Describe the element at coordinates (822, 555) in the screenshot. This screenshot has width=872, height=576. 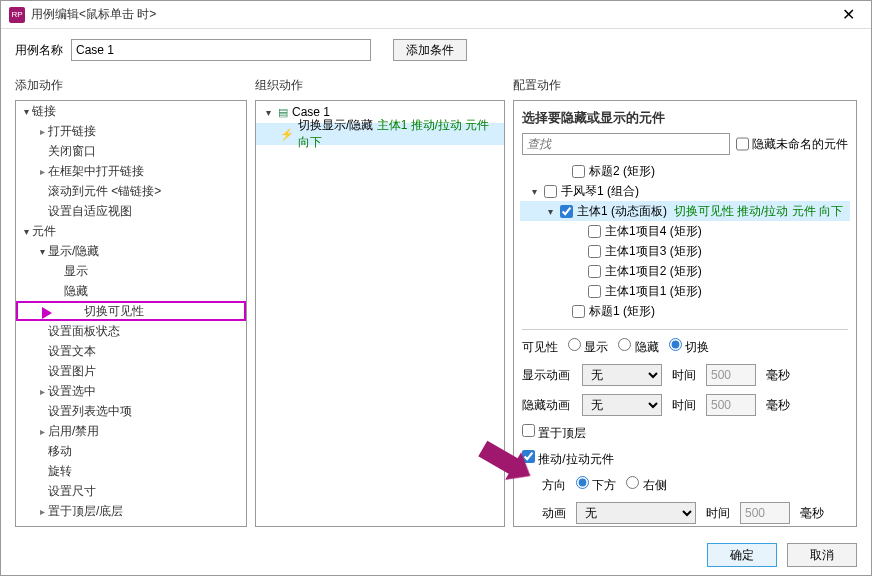
I see `cancel-button: 取消` at that location.